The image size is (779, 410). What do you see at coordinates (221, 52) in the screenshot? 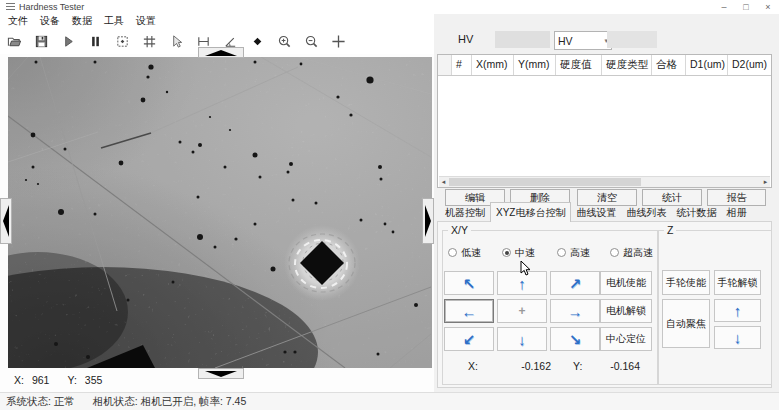
I see `pan-up-button` at bounding box center [221, 52].